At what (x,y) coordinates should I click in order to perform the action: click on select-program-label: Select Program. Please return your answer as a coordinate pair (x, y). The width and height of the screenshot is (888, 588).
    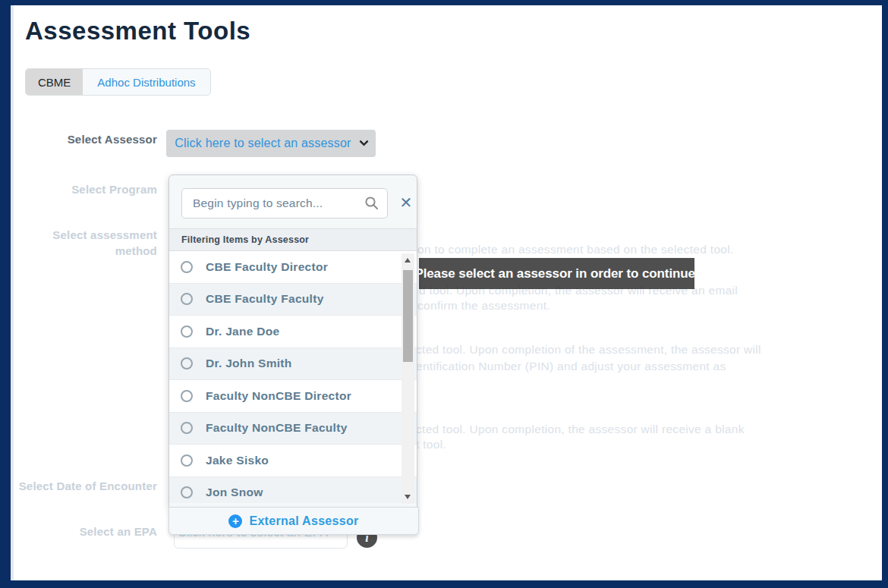
    Looking at the image, I should click on (85, 190).